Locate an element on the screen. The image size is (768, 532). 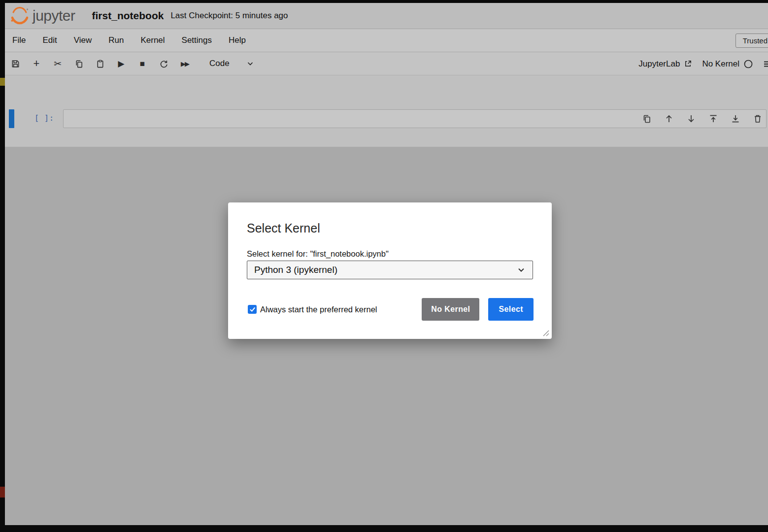
no-kernel-button: No Kernel is located at coordinates (450, 309).